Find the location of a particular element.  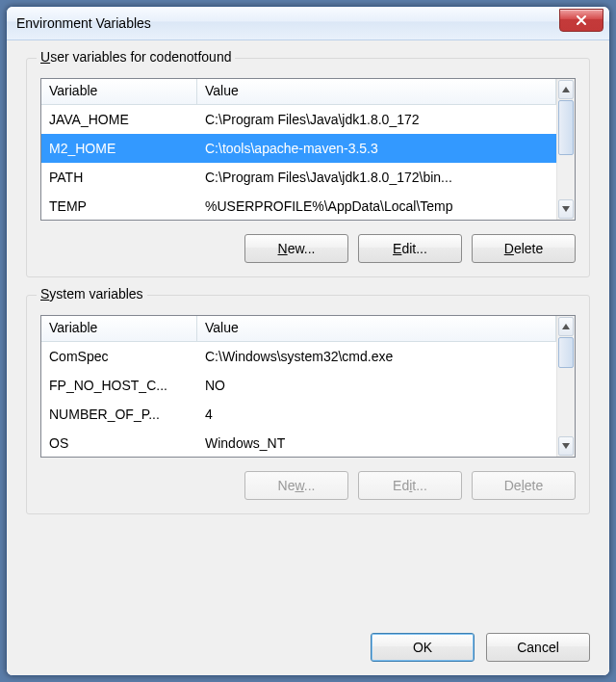

close-icon is located at coordinates (581, 20).